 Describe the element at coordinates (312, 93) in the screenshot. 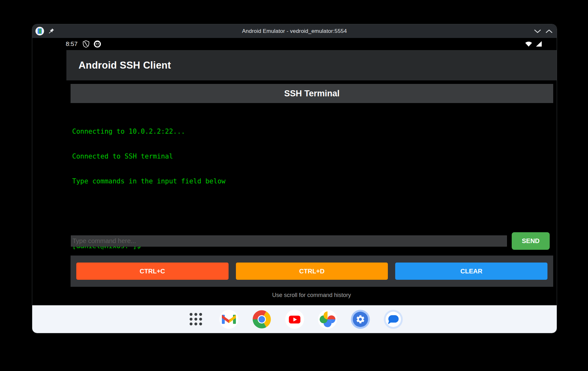

I see `terminal-header: SSH Terminal` at that location.